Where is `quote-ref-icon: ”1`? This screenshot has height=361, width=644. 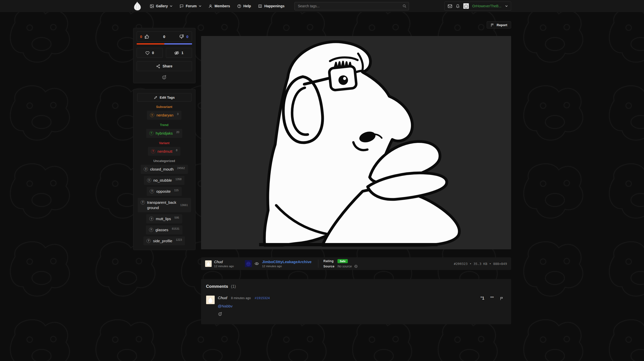 quote-ref-icon: ”1 is located at coordinates (482, 298).